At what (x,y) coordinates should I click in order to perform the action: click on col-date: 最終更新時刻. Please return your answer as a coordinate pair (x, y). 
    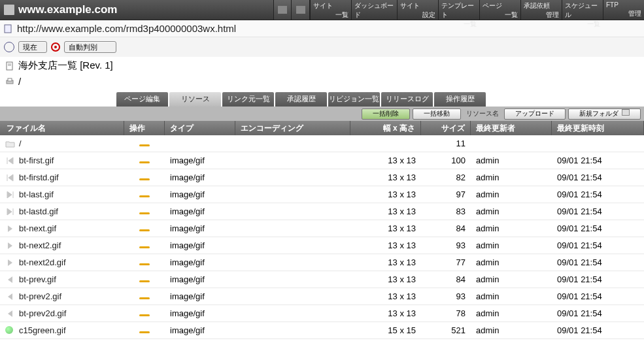
    Looking at the image, I should click on (598, 128).